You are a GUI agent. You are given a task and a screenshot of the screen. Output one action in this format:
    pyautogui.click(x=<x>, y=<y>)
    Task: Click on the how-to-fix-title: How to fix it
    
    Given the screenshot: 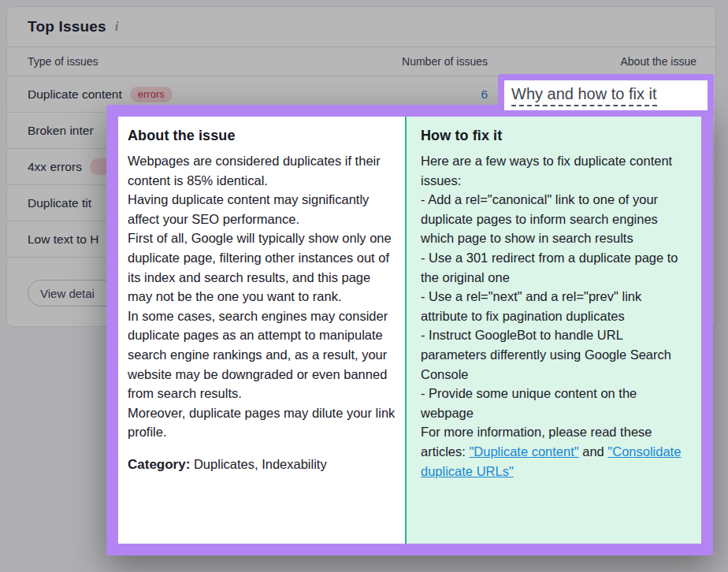 What is the action you would take?
    pyautogui.click(x=555, y=136)
    